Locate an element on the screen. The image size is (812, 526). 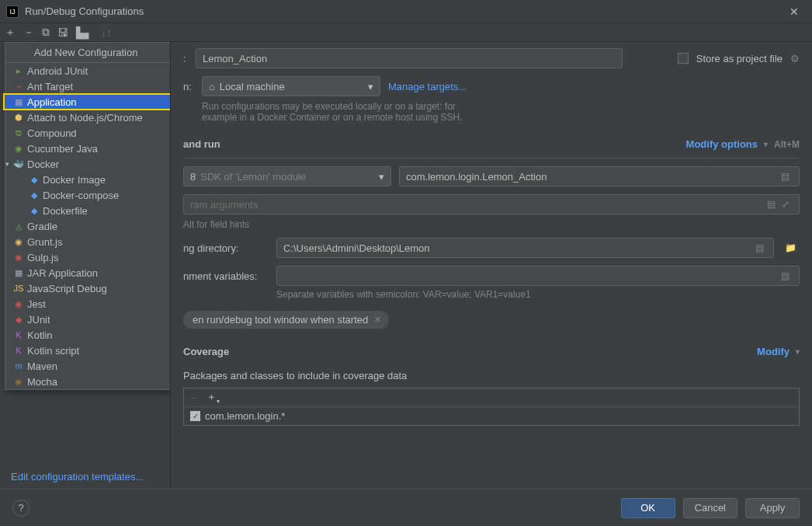
env-label: nment variables: is located at coordinates (226, 277).